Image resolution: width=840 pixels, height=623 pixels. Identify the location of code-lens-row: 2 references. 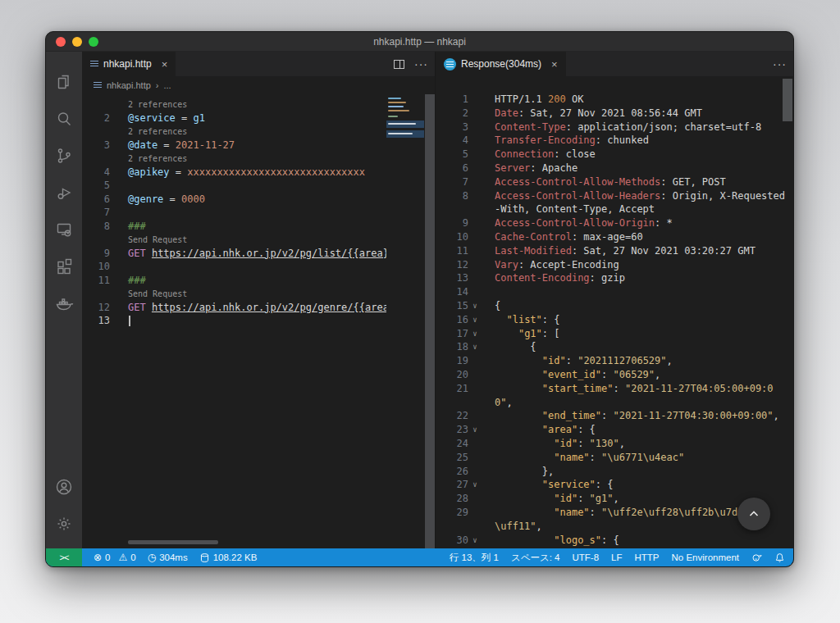
(235, 159).